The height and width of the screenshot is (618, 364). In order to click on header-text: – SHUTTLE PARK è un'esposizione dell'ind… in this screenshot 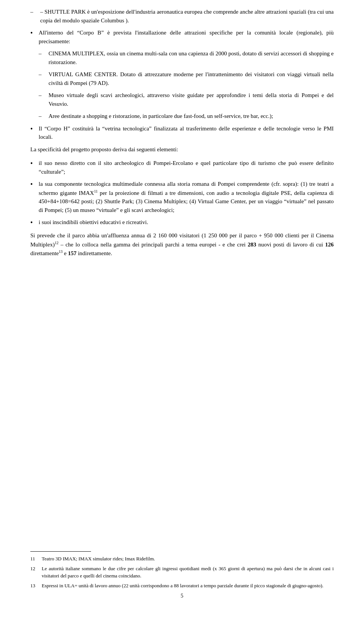, I will do `click(187, 16)`.